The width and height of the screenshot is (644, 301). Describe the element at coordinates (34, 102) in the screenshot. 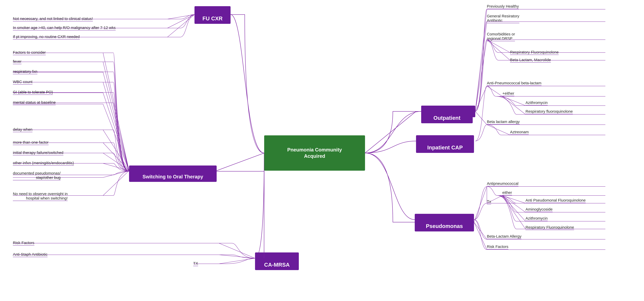

I see `label-mental-status: mental status at baseline` at that location.